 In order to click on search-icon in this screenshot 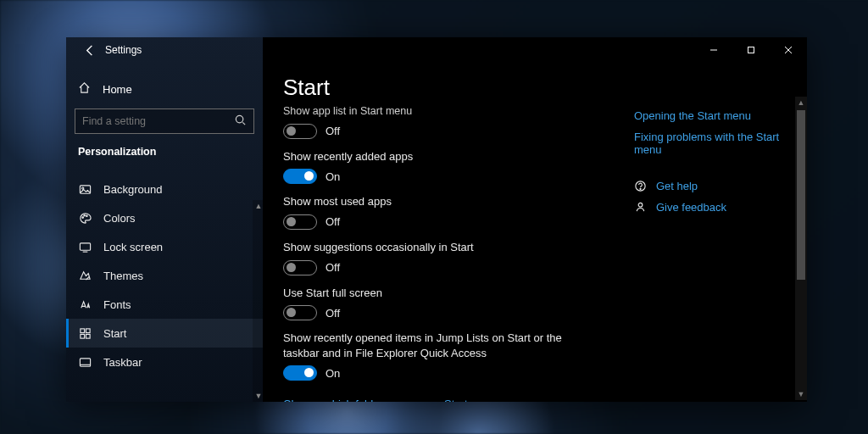, I will do `click(241, 121)`.